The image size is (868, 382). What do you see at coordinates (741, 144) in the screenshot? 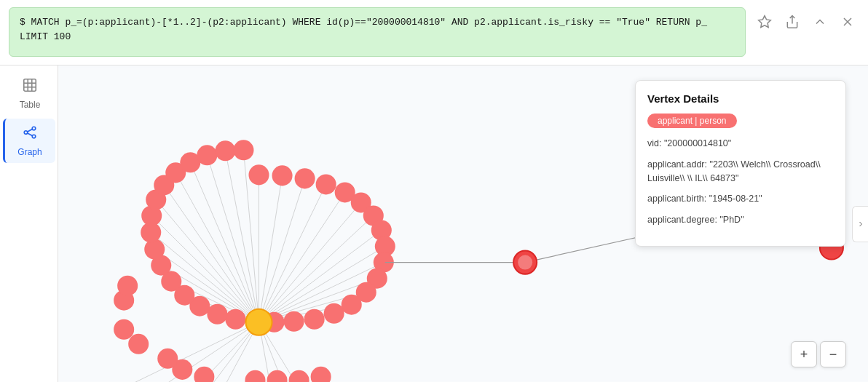
I see `vertex-property-vid: vid: "200000014810"` at bounding box center [741, 144].